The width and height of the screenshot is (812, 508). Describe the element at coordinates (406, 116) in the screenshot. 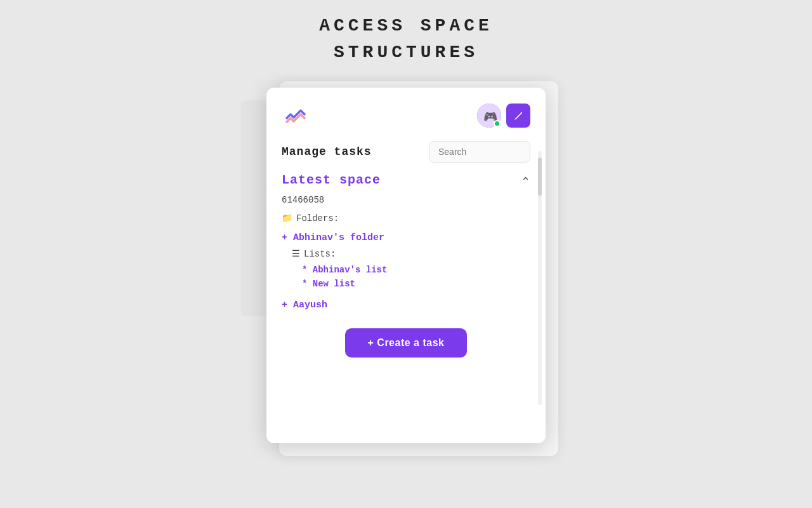

I see `modal-header: 🎮` at that location.